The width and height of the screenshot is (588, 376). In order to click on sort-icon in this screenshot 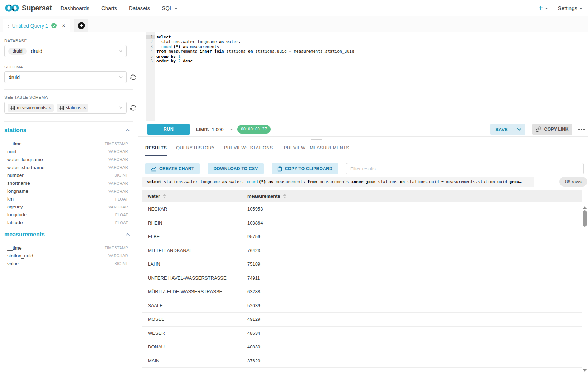, I will do `click(285, 196)`.